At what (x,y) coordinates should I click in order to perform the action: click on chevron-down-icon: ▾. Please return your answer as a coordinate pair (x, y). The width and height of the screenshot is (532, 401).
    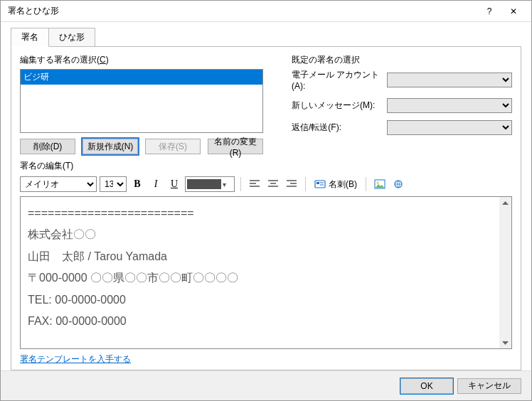
    Looking at the image, I should click on (225, 185).